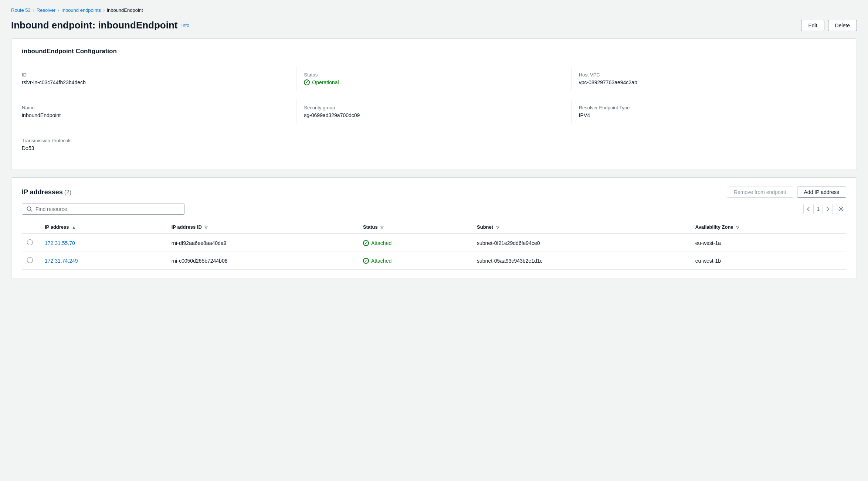 The image size is (868, 481). What do you see at coordinates (841, 209) in the screenshot?
I see `column-settings-button` at bounding box center [841, 209].